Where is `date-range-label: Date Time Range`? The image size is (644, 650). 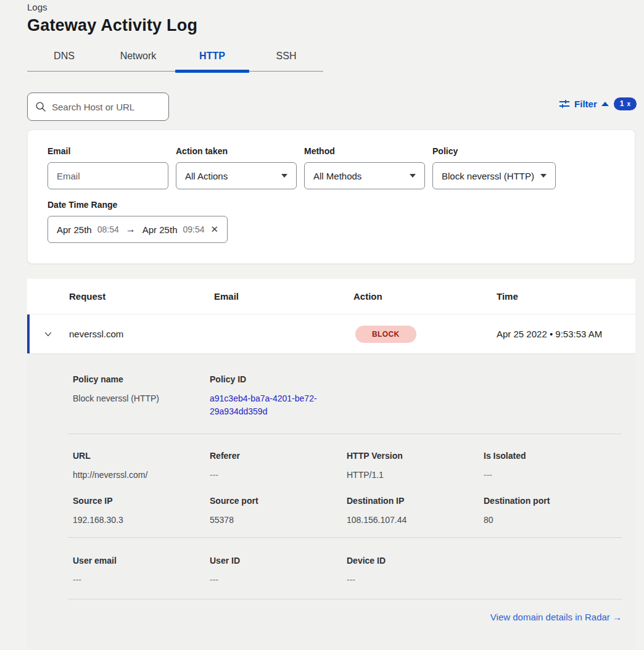 date-range-label: Date Time Range is located at coordinates (341, 205).